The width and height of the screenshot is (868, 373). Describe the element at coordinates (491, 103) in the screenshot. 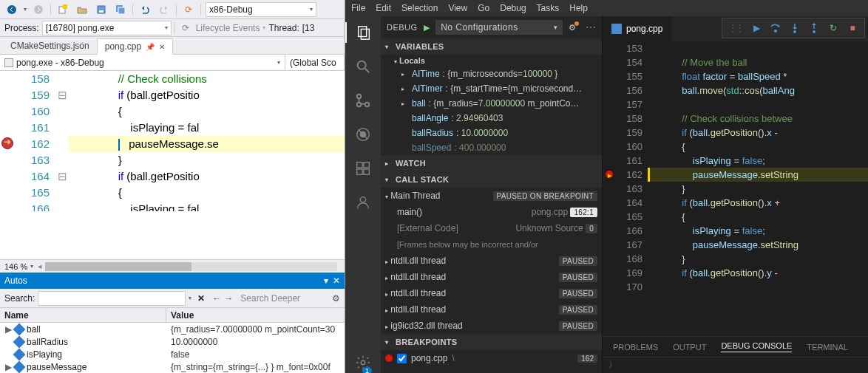

I see `variable-item: ▸ ball: {m_radius=7.00000000 m_pointCo…` at that location.